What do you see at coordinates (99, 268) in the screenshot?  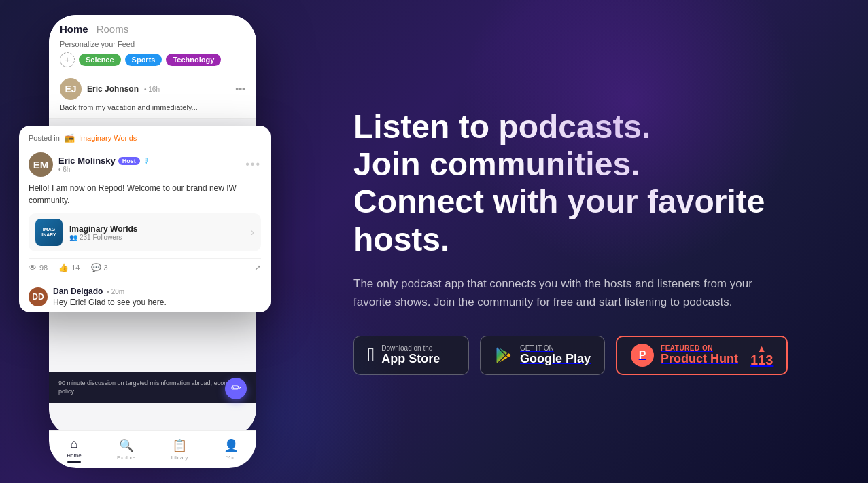 I see `stat-comments: 💬 3` at bounding box center [99, 268].